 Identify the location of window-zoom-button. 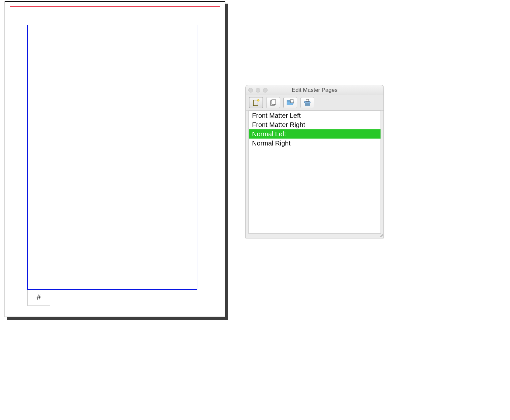
(265, 90).